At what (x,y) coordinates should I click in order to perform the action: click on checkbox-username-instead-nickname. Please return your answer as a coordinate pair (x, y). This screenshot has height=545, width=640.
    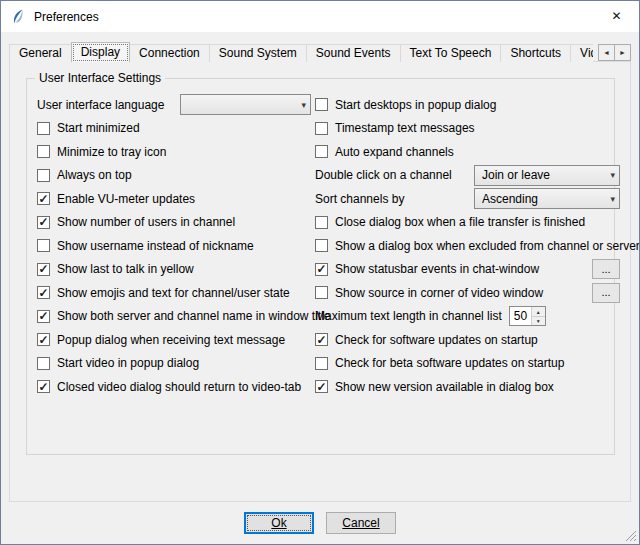
    Looking at the image, I should click on (44, 246).